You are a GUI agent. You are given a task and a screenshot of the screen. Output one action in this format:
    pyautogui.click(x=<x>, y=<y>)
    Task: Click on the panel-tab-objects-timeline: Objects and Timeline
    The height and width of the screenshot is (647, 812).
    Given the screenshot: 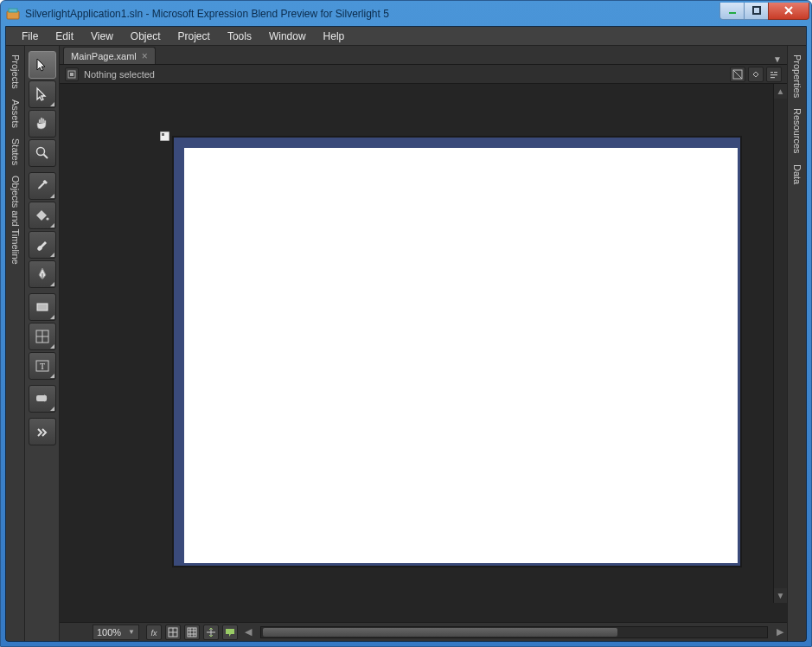 What is the action you would take?
    pyautogui.click(x=16, y=220)
    